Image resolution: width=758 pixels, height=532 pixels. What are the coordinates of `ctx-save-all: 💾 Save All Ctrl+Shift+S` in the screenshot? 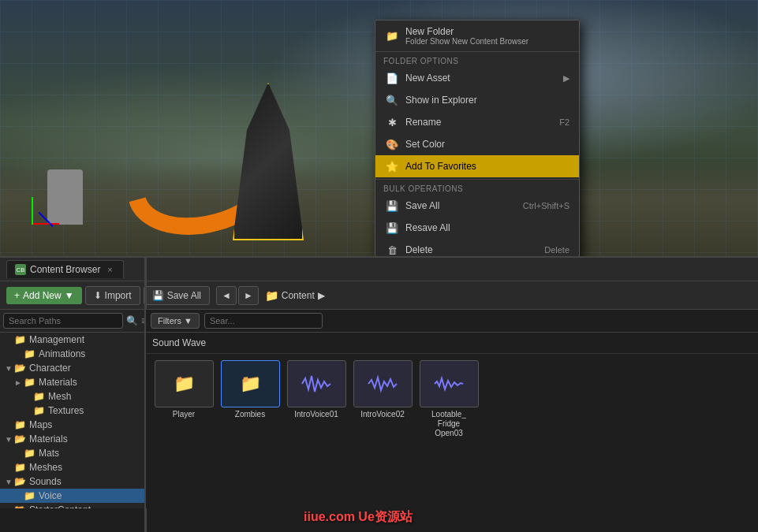 It's located at (477, 206).